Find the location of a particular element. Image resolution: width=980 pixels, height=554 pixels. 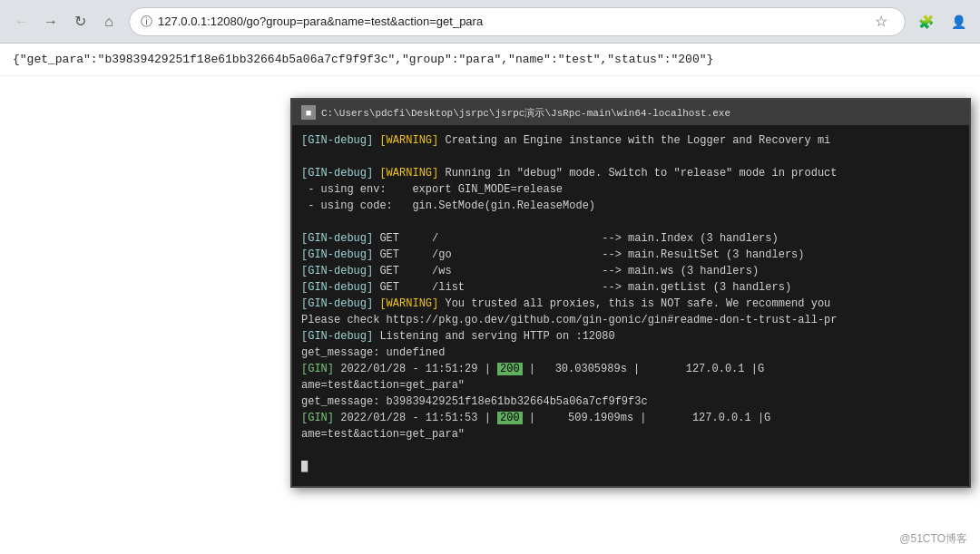

reload-icon: ↻ is located at coordinates (80, 22).